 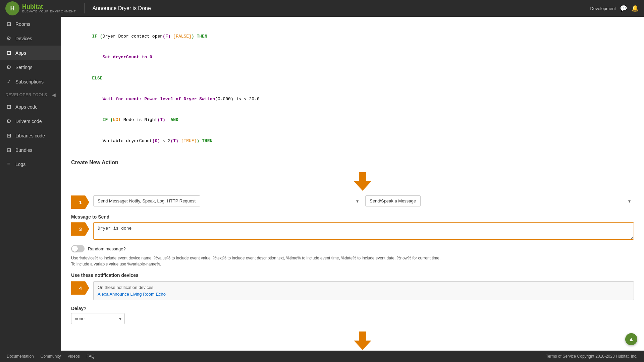 What do you see at coordinates (631, 339) in the screenshot?
I see `scroll-top-button: ▲` at bounding box center [631, 339].